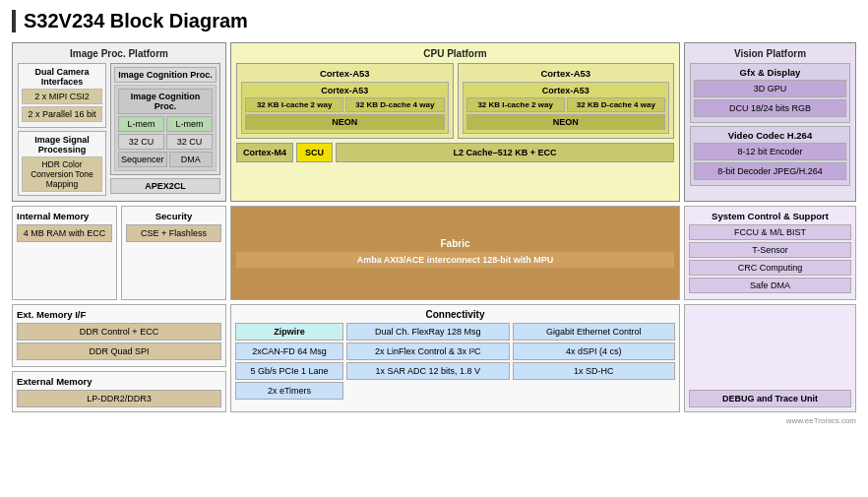  Describe the element at coordinates (142, 142) in the screenshot. I see `cu1: 32 CU` at that location.